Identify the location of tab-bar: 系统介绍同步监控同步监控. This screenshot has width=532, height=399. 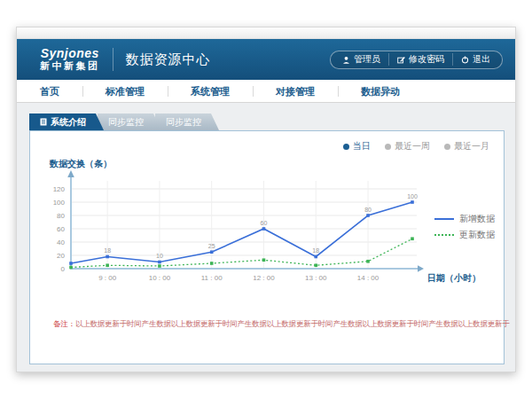
(124, 122).